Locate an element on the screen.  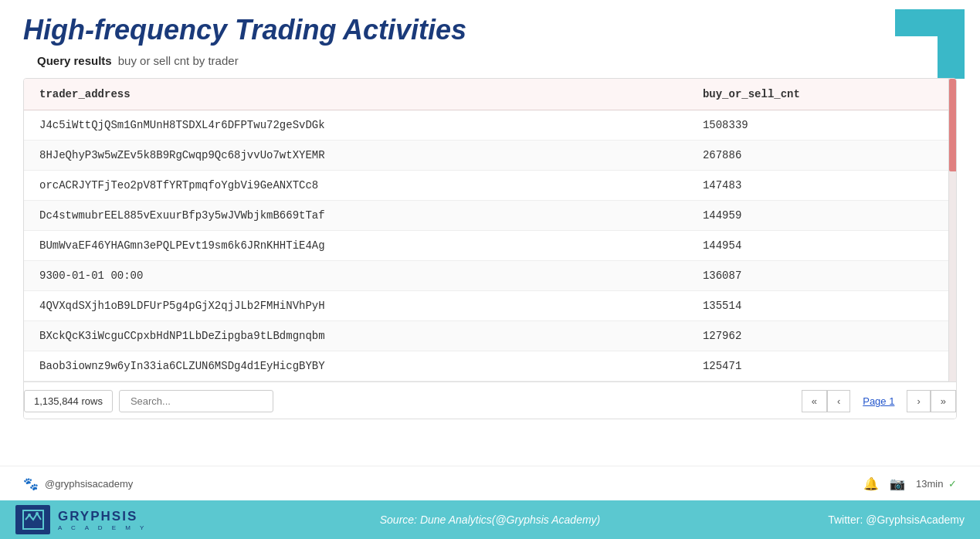
next-page-button: › is located at coordinates (918, 402).